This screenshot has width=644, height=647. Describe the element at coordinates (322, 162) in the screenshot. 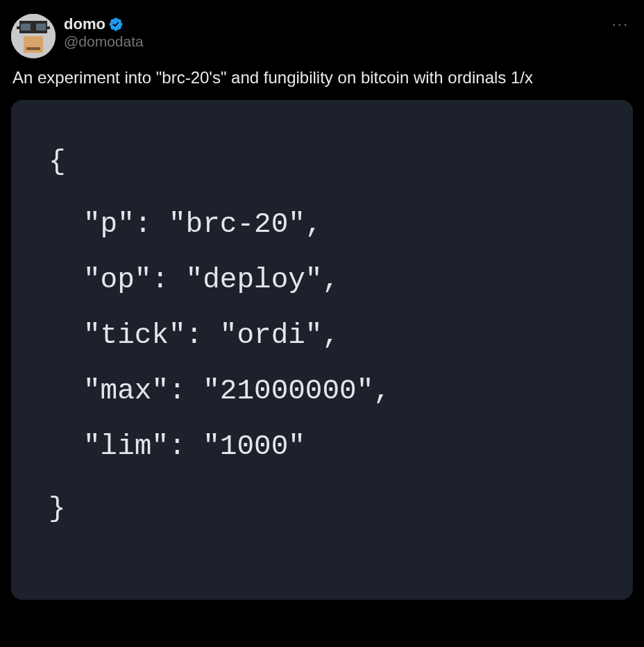

I see `code-line-open: {` at that location.